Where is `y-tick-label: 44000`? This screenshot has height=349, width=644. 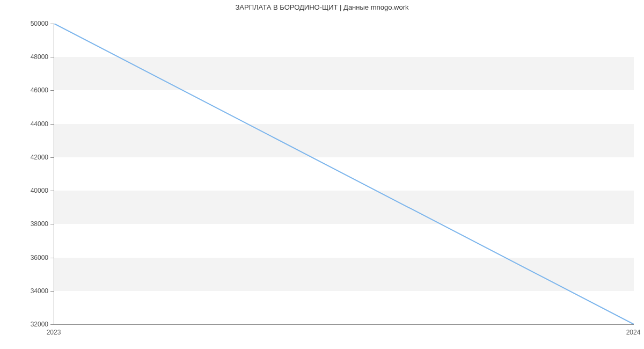
y-tick-label: 44000 is located at coordinates (42, 124).